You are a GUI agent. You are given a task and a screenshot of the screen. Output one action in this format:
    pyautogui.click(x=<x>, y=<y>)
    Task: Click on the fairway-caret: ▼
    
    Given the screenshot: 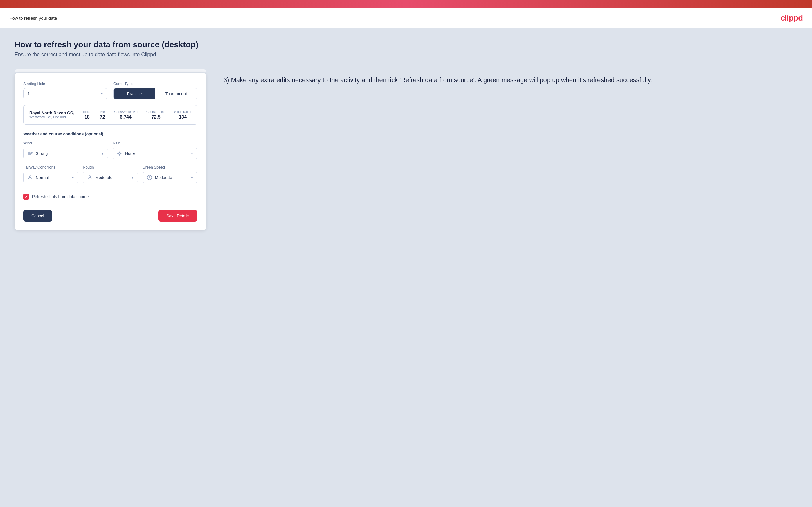 What is the action you would take?
    pyautogui.click(x=72, y=178)
    